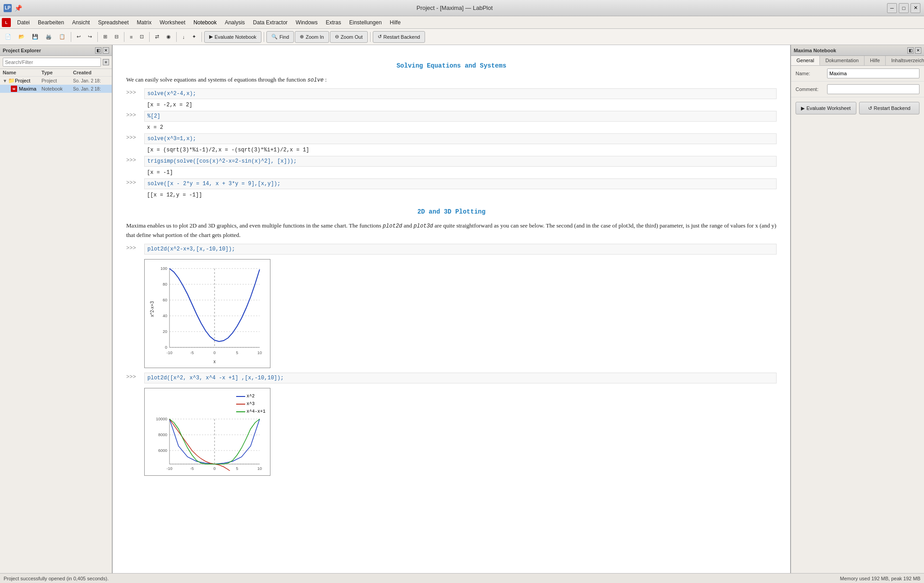 This screenshot has width=924, height=583. What do you see at coordinates (131, 37) in the screenshot?
I see `chart1-button: ≡` at bounding box center [131, 37].